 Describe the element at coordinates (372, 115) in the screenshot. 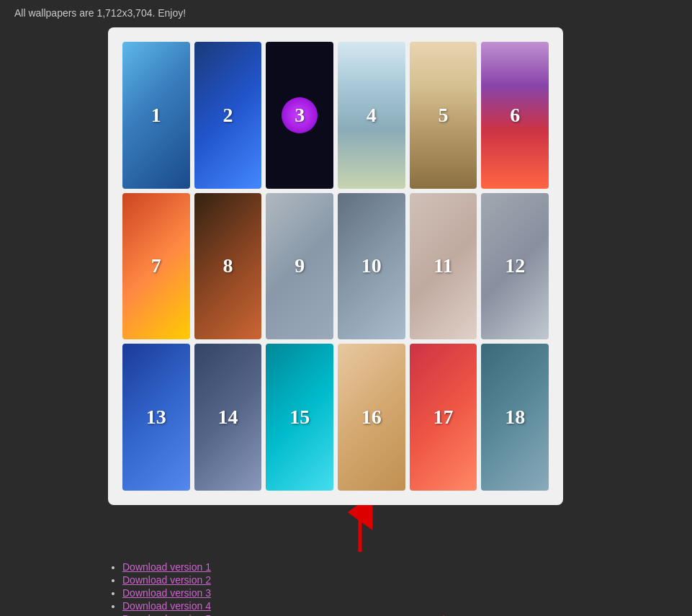

I see `wallpaper-cell-4: 4` at that location.